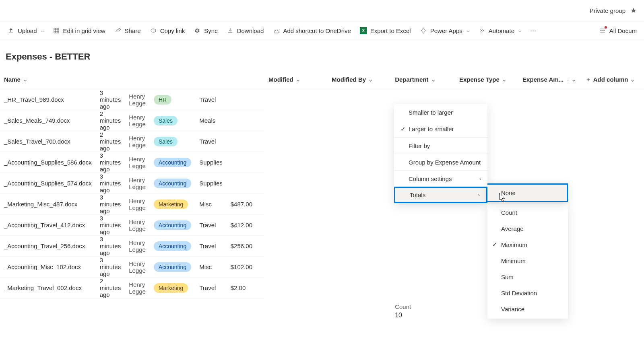 This screenshot has height=362, width=644. Describe the element at coordinates (613, 80) in the screenshot. I see `col-header-add-column: +Add column⌵` at that location.